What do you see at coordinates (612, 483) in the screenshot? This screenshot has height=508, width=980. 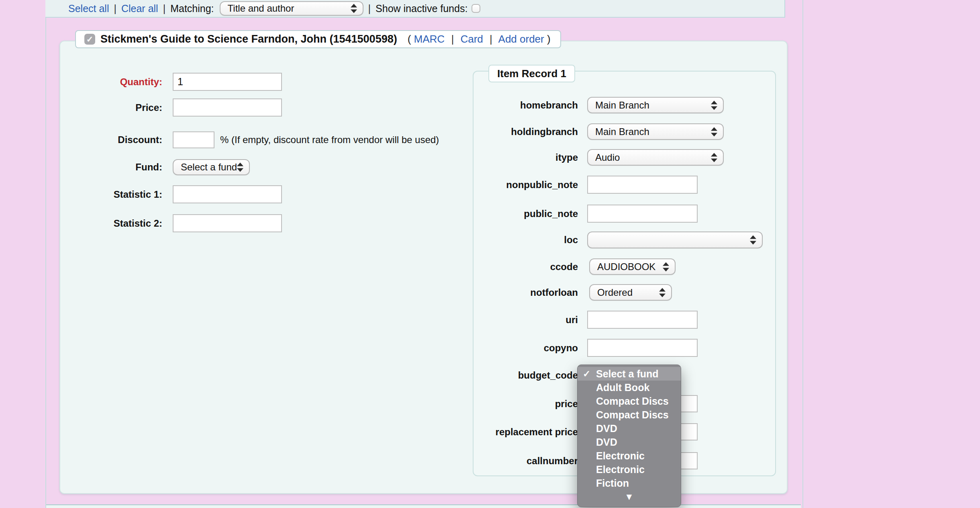 I see `dropdown-option-label: Fiction` at bounding box center [612, 483].